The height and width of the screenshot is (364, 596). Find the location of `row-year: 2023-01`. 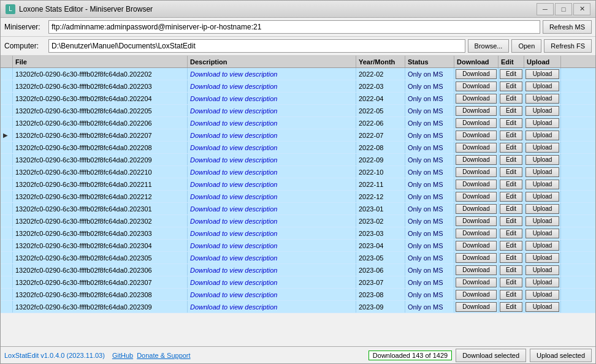

row-year: 2023-01 is located at coordinates (381, 208).